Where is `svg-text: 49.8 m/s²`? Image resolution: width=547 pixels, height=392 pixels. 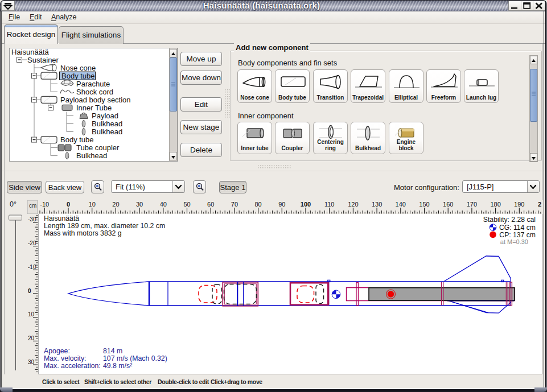 svg-text: 49.8 m/s² is located at coordinates (117, 366).